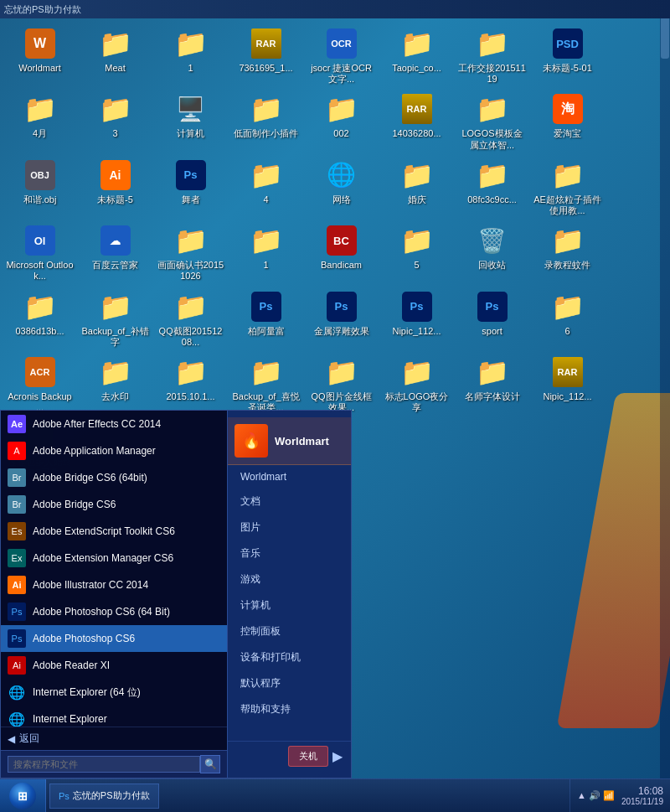 Image resolution: width=670 pixels, height=812 pixels. Describe the element at coordinates (342, 318) in the screenshot. I see `icon-float-effect: Ps 金属浮雕效果` at that location.